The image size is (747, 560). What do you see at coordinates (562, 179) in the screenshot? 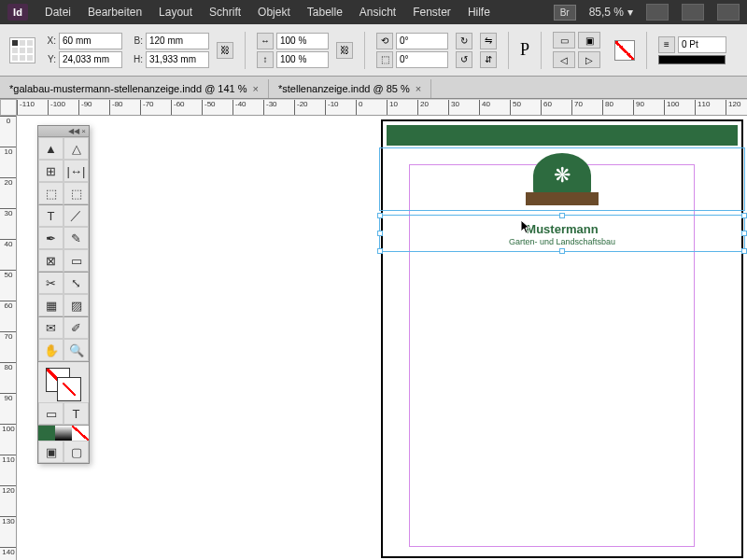
I see `selection-frame-outer` at bounding box center [562, 179].